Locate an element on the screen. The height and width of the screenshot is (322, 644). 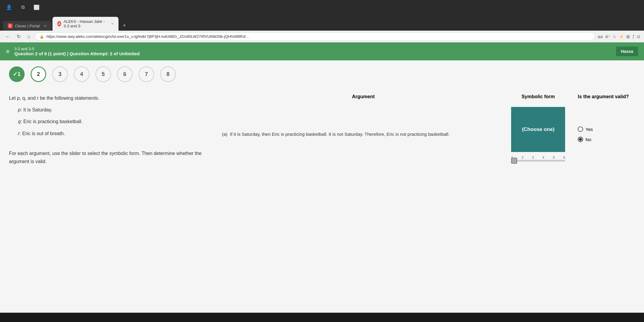
question-text: Let p, q, and r be the following stateme… is located at coordinates (111, 132).